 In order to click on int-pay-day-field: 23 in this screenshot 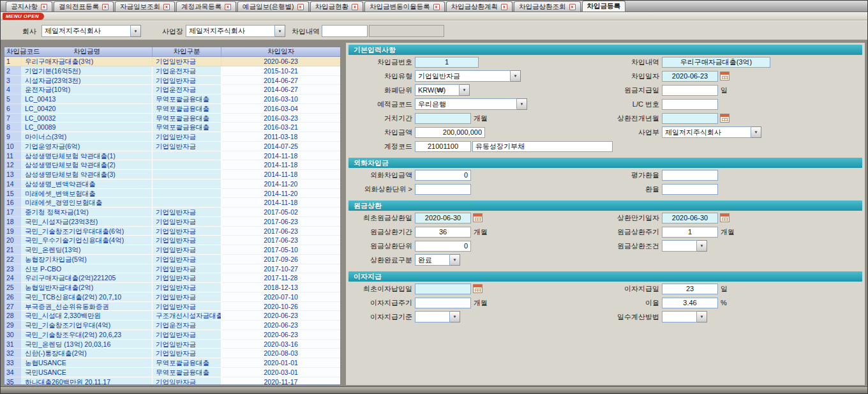, I will do `click(690, 289)`.